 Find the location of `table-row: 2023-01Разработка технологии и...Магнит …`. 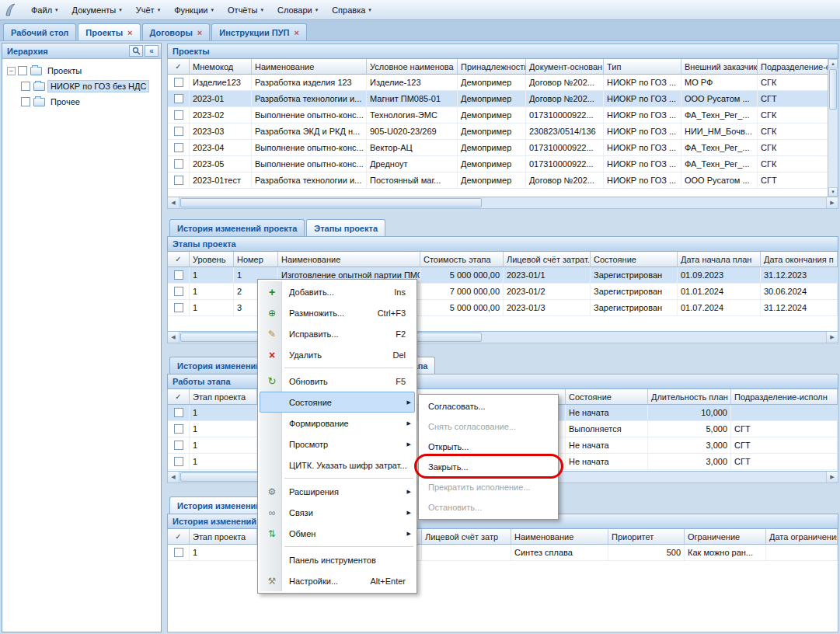

table-row: 2023-01Разработка технологии и...Магнит … is located at coordinates (503, 99).